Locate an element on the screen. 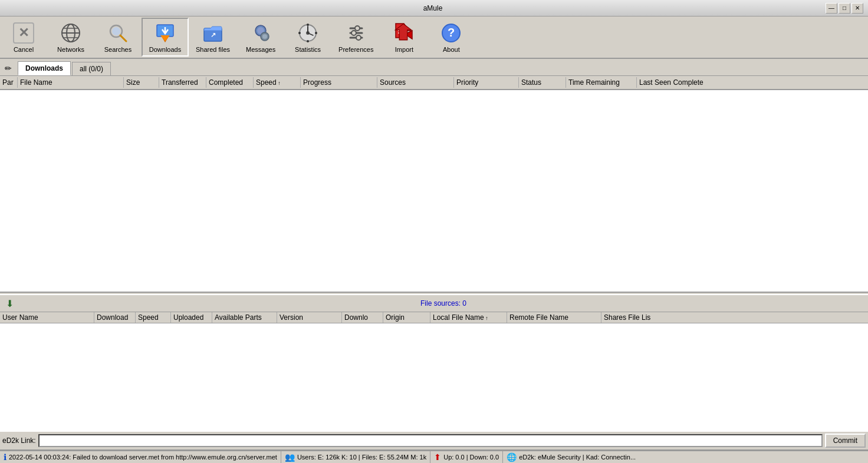 This screenshot has height=463, width=868. sources-col-header-uploaded: Uploaded is located at coordinates (192, 318).